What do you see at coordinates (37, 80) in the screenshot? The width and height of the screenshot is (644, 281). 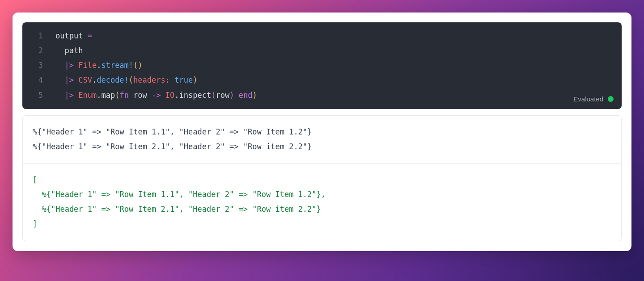 I see `line-number: 4` at bounding box center [37, 80].